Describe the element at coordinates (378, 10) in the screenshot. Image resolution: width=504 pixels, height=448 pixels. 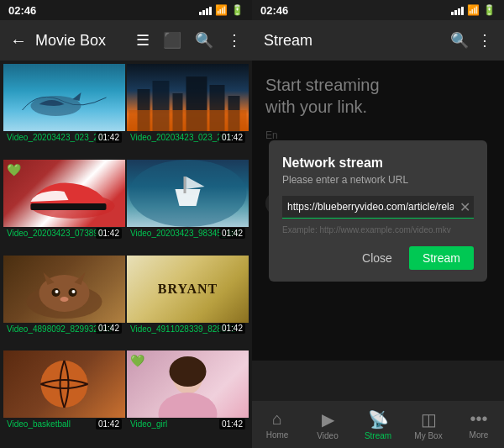
I see `status-bar-right: 02:46 📶 🔋` at that location.